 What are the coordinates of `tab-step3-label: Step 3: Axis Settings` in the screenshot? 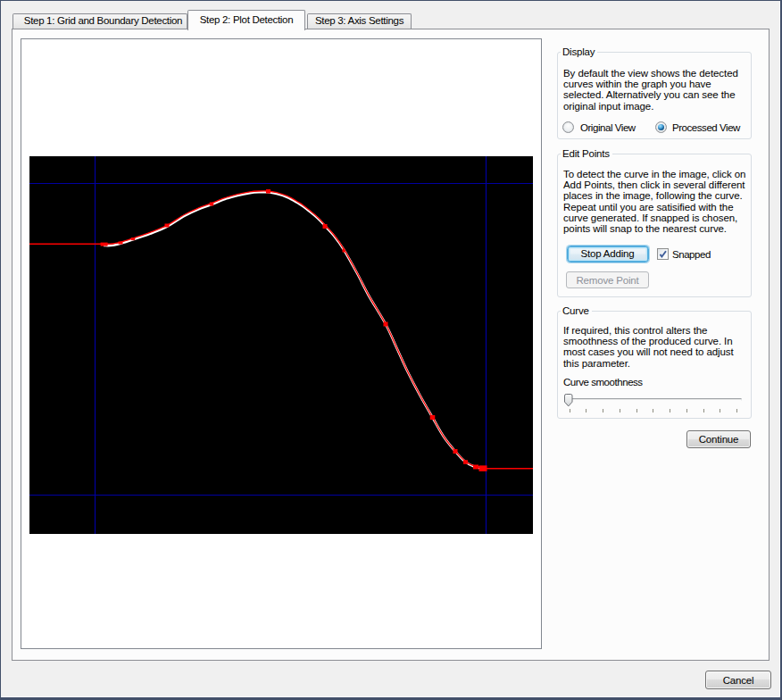 It's located at (359, 21).